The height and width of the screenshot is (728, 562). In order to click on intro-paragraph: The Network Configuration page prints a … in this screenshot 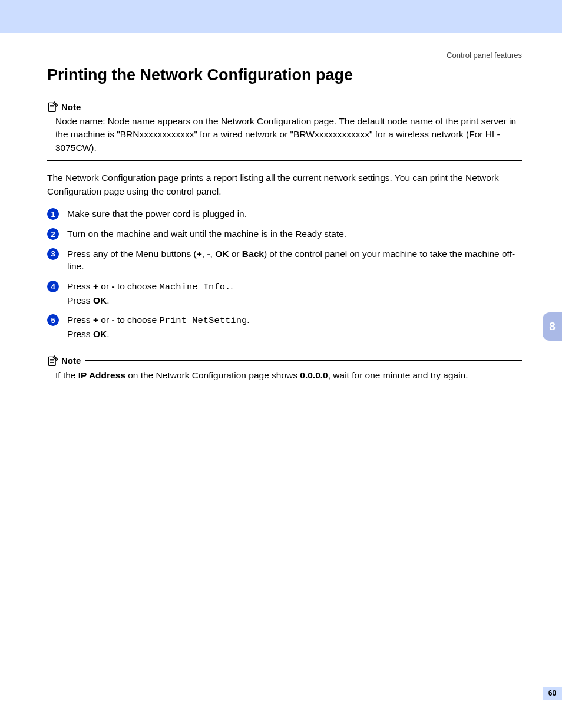, I will do `click(285, 185)`.